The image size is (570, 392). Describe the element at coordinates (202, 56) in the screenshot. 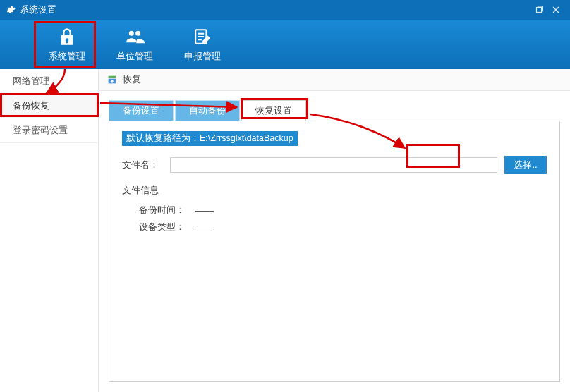

I see `toolbar-item-label: 申报管理` at that location.